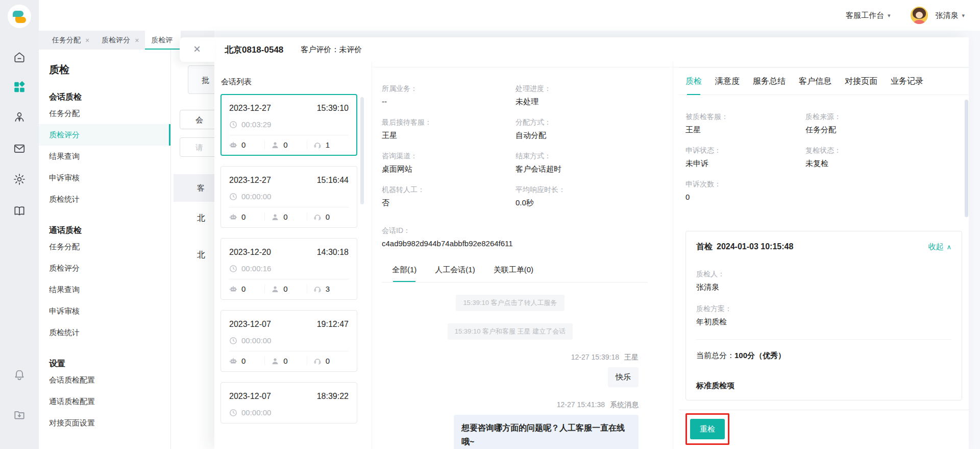 The width and height of the screenshot is (980, 449). Describe the element at coordinates (595, 357) in the screenshot. I see `chat-message-time: 12-27 15:39:18` at that location.